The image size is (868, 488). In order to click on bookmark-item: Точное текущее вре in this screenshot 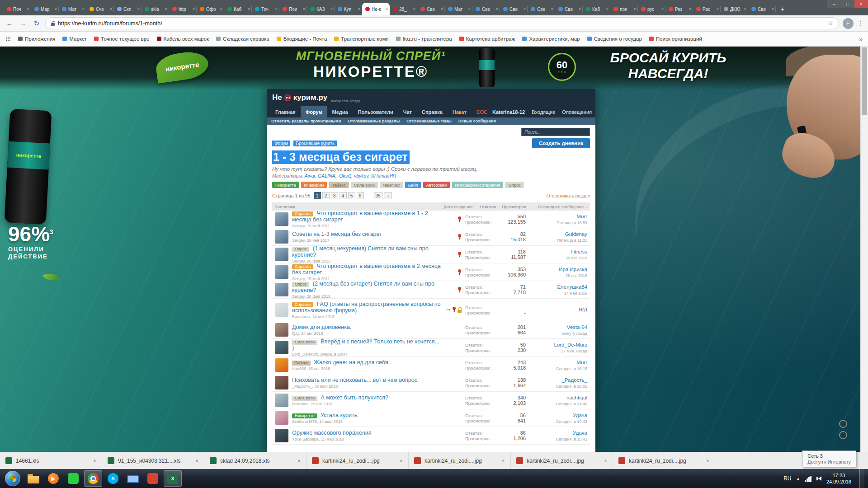, I will do `click(122, 39)`.